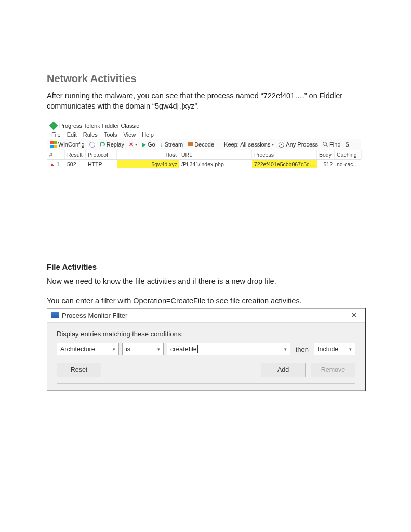  Describe the element at coordinates (95, 316) in the screenshot. I see `dialog-title: Process Monitor Filter` at that location.